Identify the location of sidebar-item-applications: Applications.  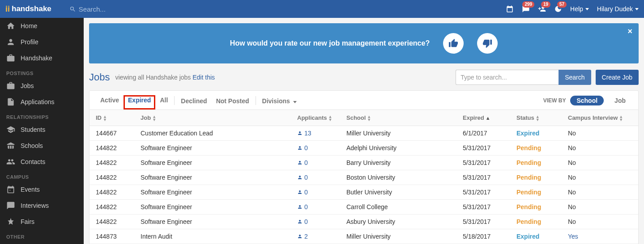
(42, 102).